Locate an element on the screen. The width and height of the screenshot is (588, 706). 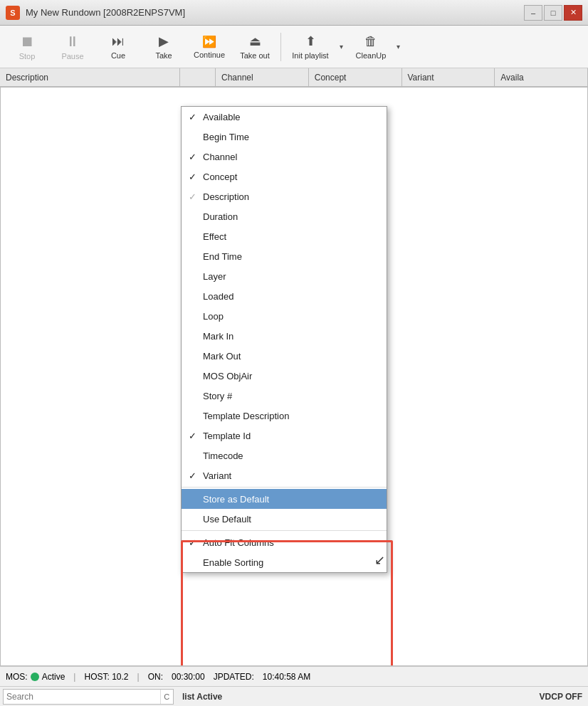
menu-item-mos-objair: MOS ObjAir is located at coordinates (284, 376).